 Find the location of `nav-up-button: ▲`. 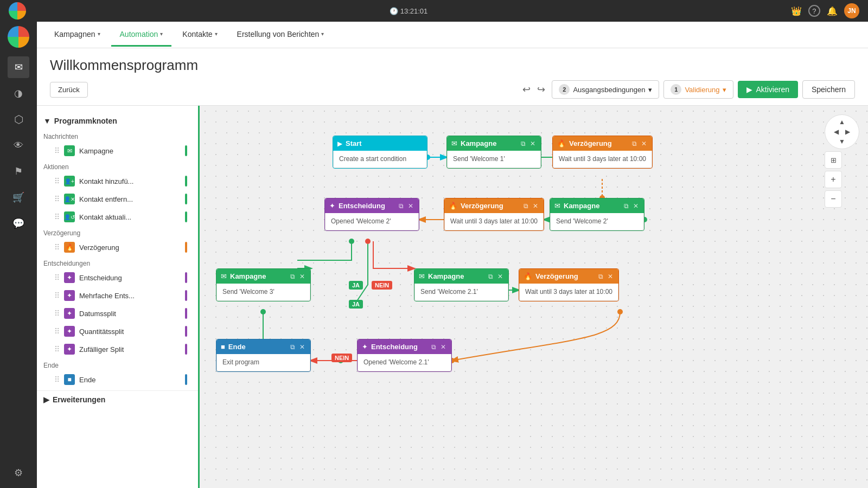

nav-up-button: ▲ is located at coordinates (842, 122).